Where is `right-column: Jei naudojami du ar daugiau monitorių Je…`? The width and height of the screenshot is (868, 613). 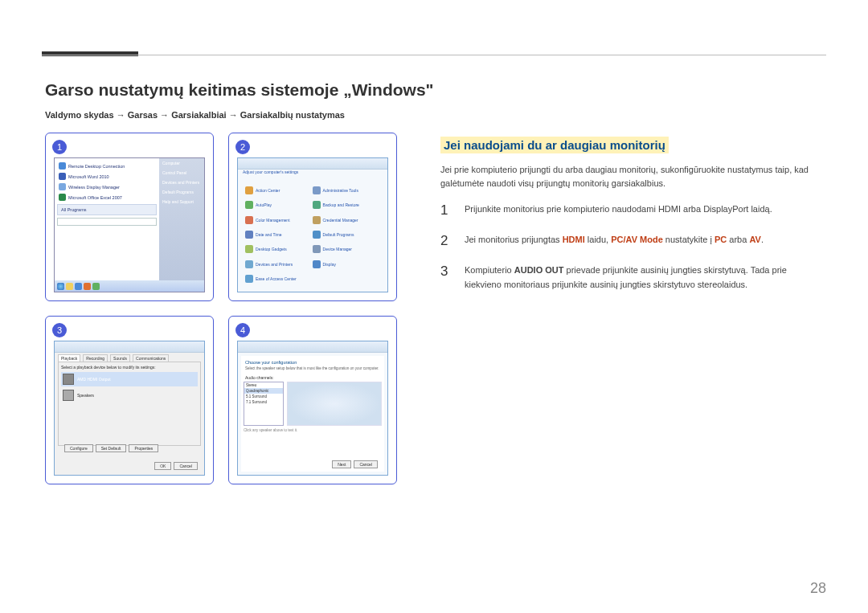
right-column: Jei naudojami du ar daugiau monitorių Je… is located at coordinates (630, 222).